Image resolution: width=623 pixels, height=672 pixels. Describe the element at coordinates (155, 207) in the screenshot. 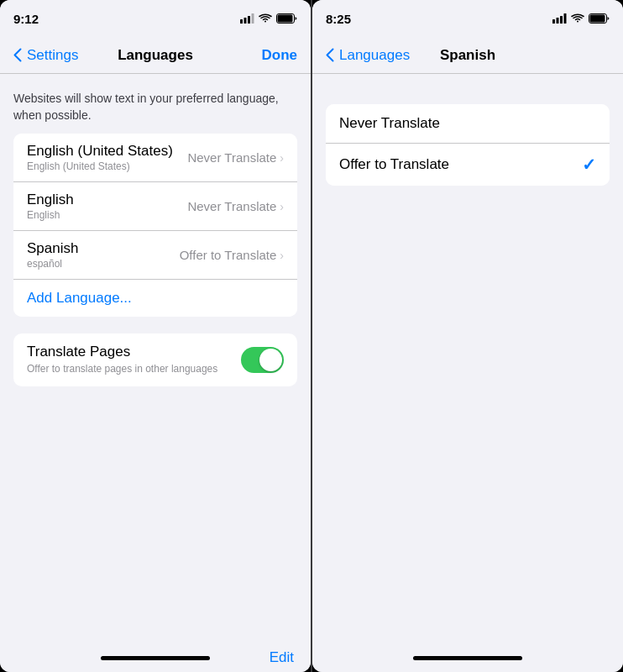

I see `language-item-english: English English Never Translate ›` at that location.